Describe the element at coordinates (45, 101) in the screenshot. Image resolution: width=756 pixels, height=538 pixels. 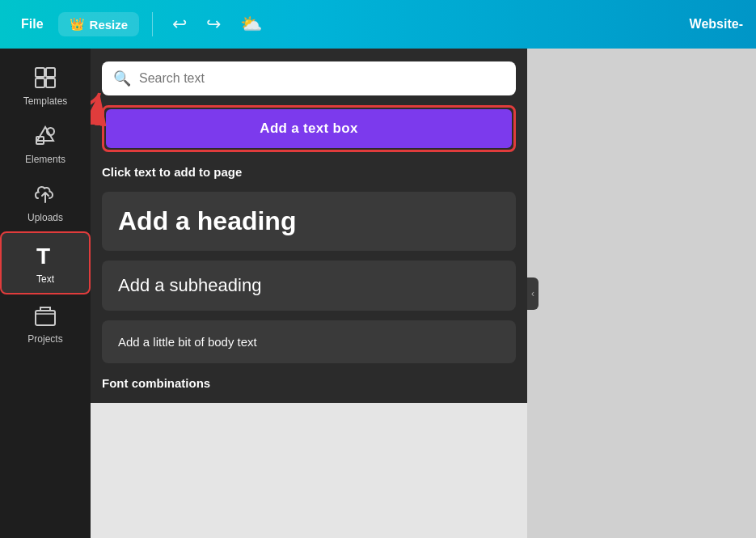
I see `templates-label: Templates` at that location.